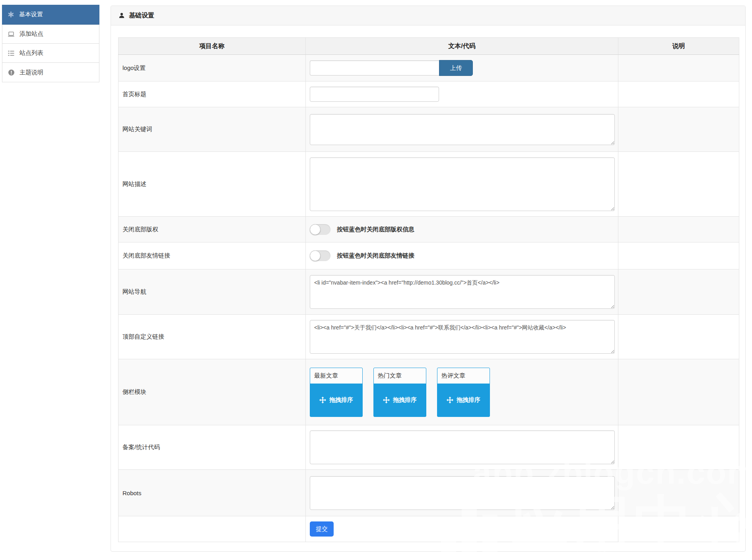  I want to click on row-label: 侧栏模块, so click(212, 392).